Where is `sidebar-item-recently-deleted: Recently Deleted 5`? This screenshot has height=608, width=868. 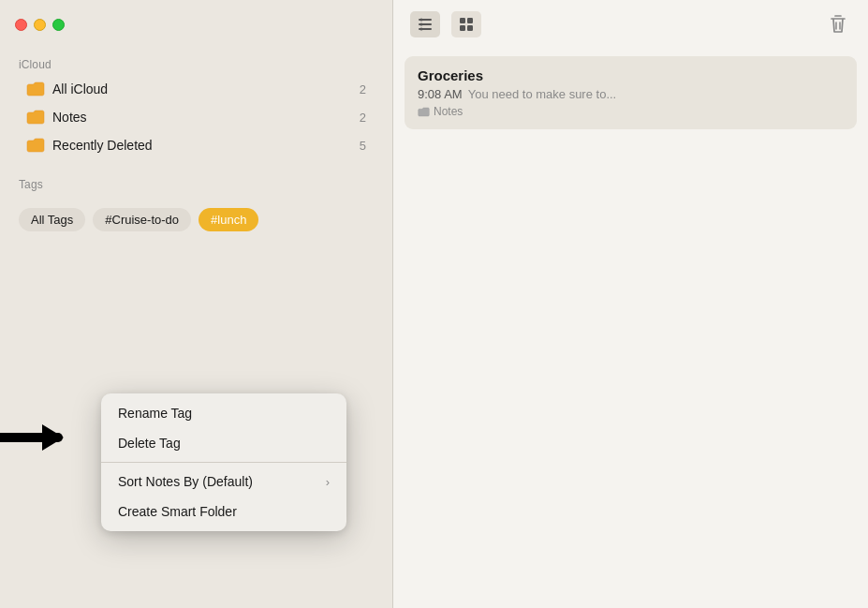
sidebar-item-recently-deleted: Recently Deleted 5 is located at coordinates (197, 145).